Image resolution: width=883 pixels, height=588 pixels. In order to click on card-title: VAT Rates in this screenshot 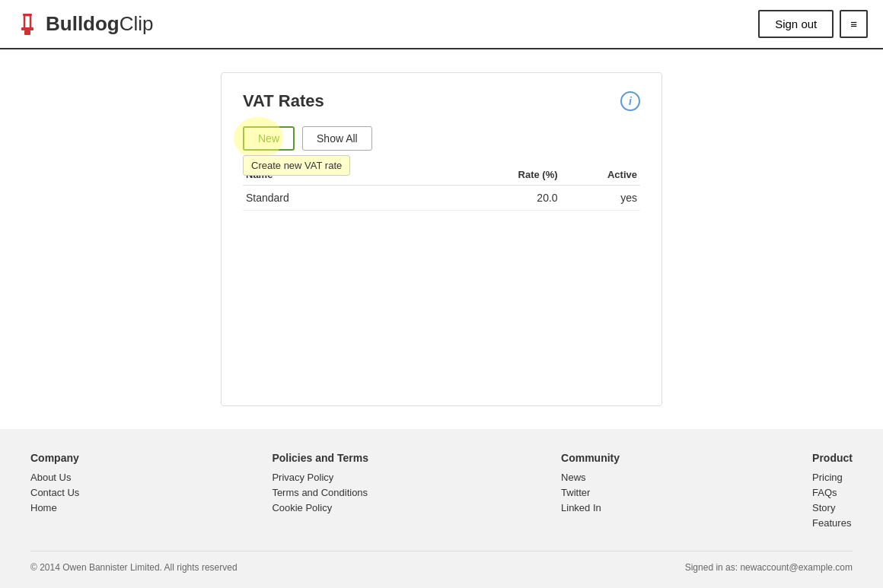, I will do `click(283, 101)`.